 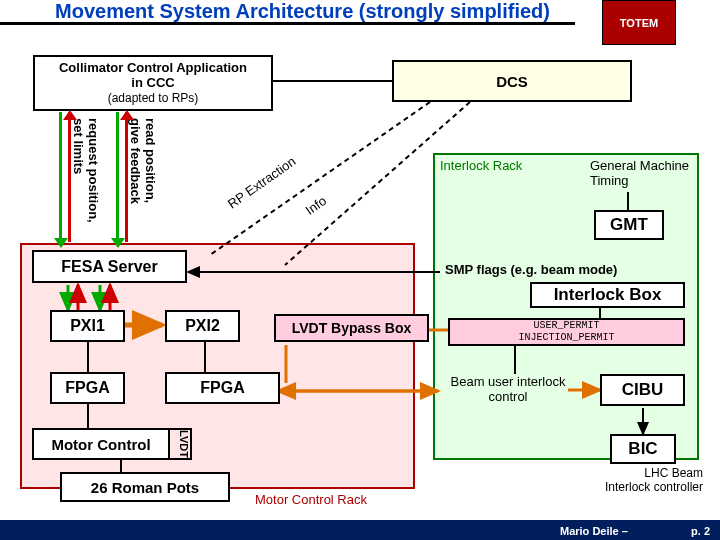 What do you see at coordinates (645, 173) in the screenshot?
I see `gmt-text: General Machine Timing` at bounding box center [645, 173].